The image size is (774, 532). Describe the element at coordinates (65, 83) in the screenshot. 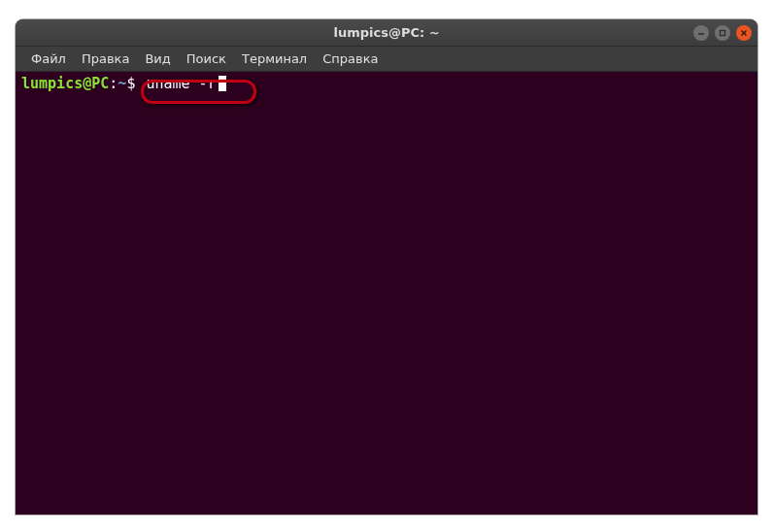

I see `prompt-user-host: lumpics@PC` at that location.